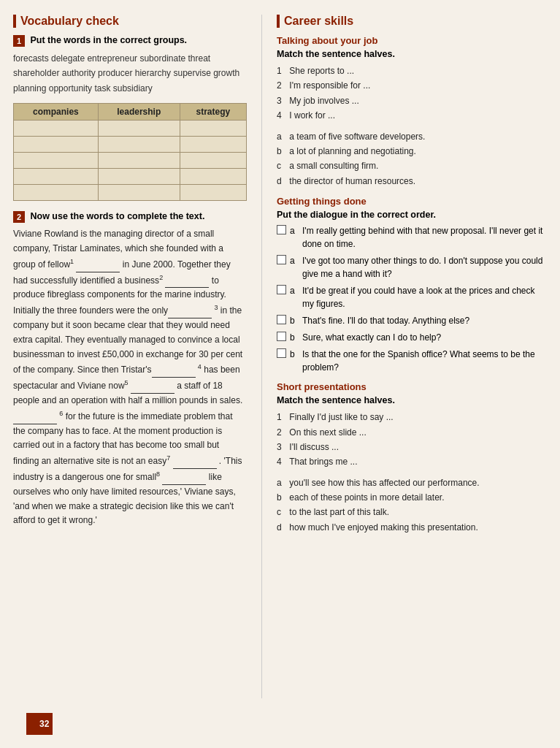  What do you see at coordinates (412, 202) in the screenshot?
I see `getting-things-subtitle: Getting things done` at bounding box center [412, 202].